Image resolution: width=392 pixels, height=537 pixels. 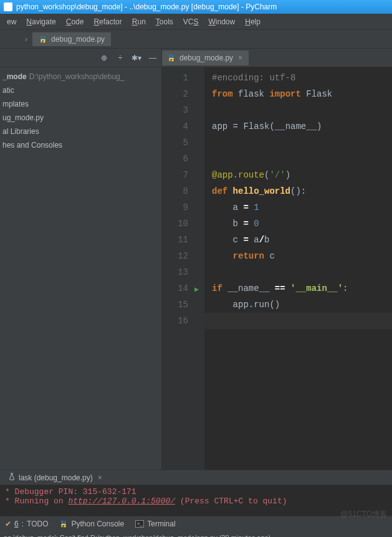 What do you see at coordinates (104, 58) in the screenshot?
I see `locate-icon: ⊕` at bounding box center [104, 58].